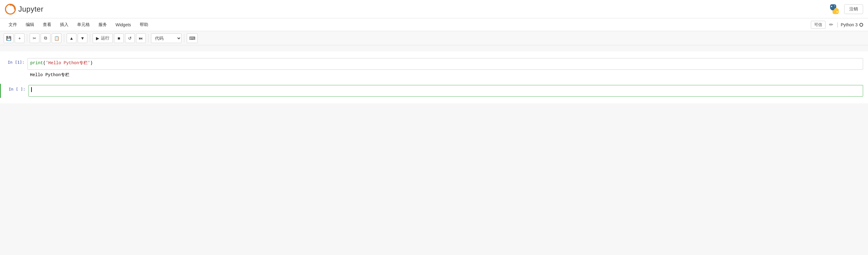  Describe the element at coordinates (32, 90) in the screenshot. I see `cursor` at that location.